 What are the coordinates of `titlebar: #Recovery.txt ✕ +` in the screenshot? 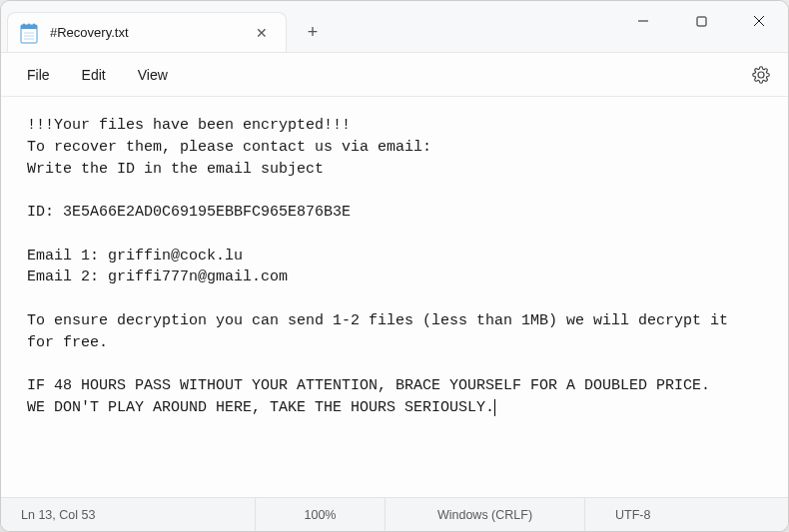 It's located at (394, 27).